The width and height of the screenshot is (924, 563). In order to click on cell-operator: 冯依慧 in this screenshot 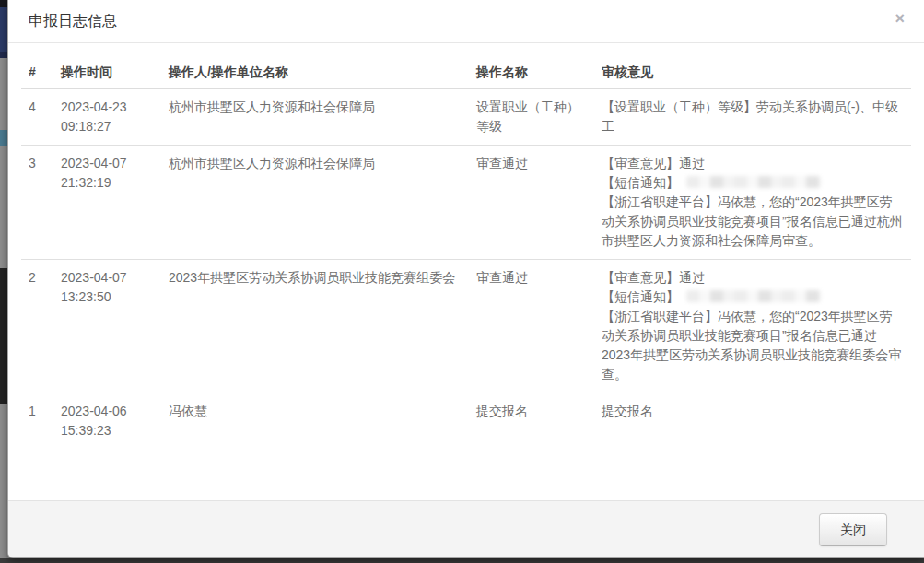, I will do `click(315, 422)`.